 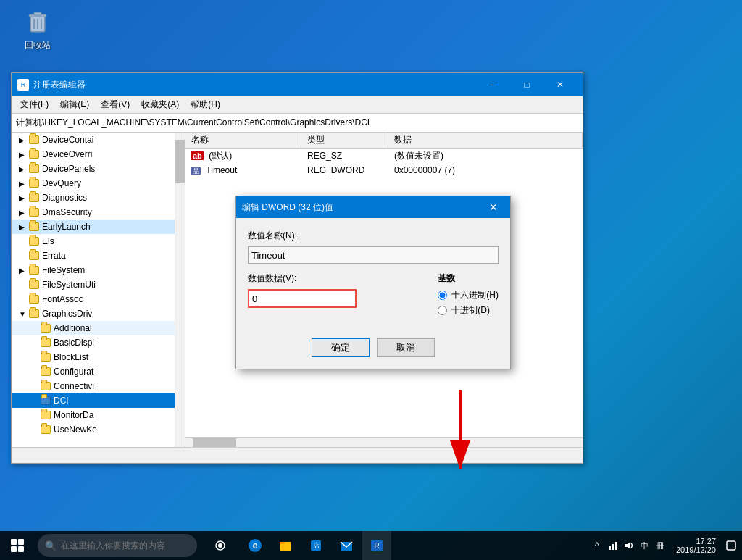 I want to click on dialog-name-input, so click(x=373, y=255).